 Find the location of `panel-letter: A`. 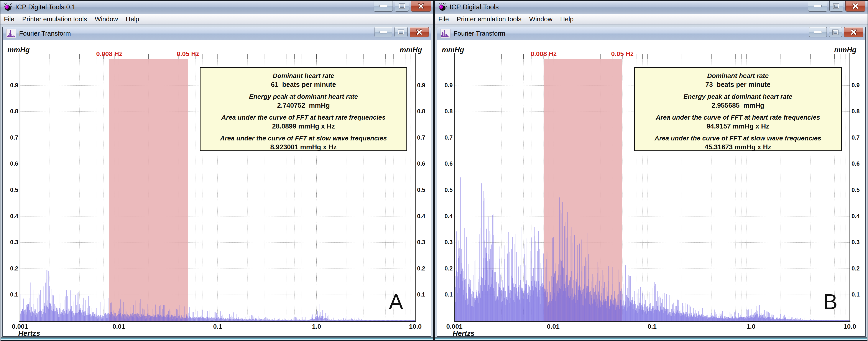

panel-letter: A is located at coordinates (396, 302).